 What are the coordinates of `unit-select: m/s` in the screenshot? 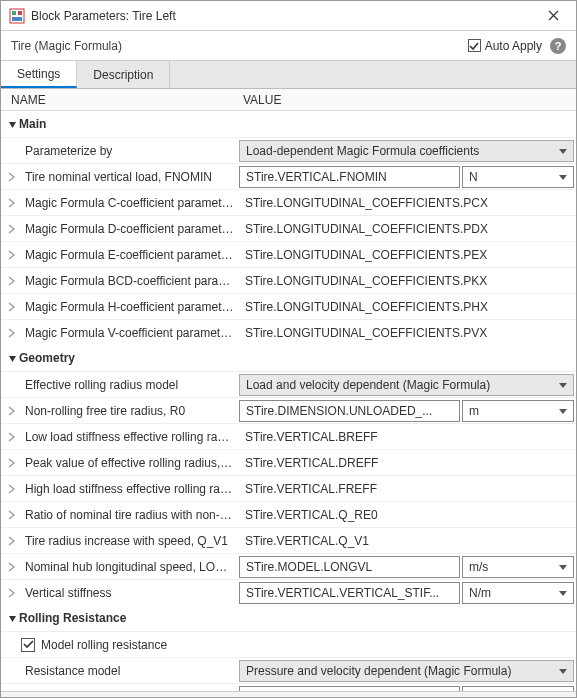 It's located at (518, 567).